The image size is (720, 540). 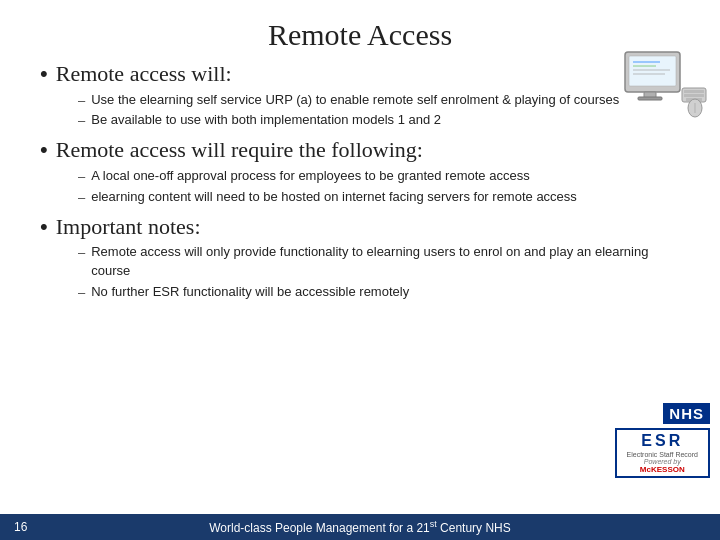 I want to click on sub-bullet-2-2: – elearning content will need to be host…, so click(x=379, y=198).